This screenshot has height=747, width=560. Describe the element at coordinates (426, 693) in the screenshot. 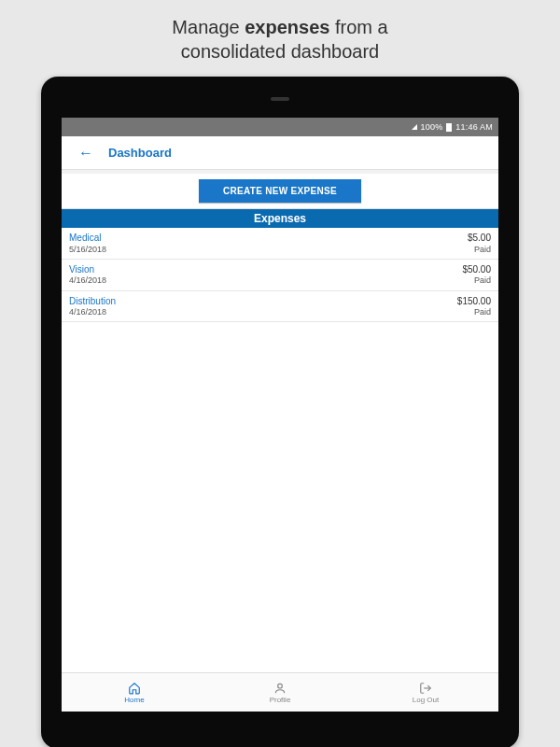

I see `nav-logout: Log Out` at that location.